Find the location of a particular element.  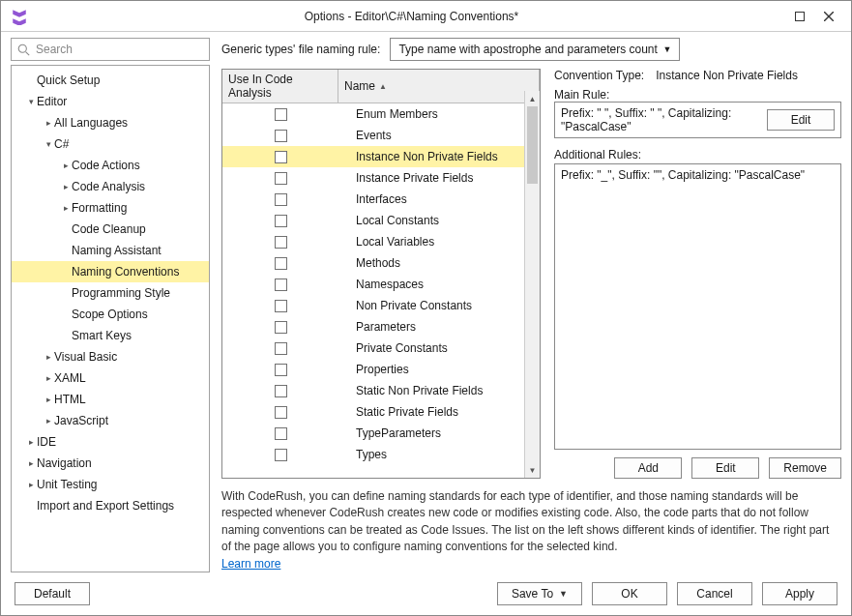

tree-item: Programming Style is located at coordinates (110, 293).